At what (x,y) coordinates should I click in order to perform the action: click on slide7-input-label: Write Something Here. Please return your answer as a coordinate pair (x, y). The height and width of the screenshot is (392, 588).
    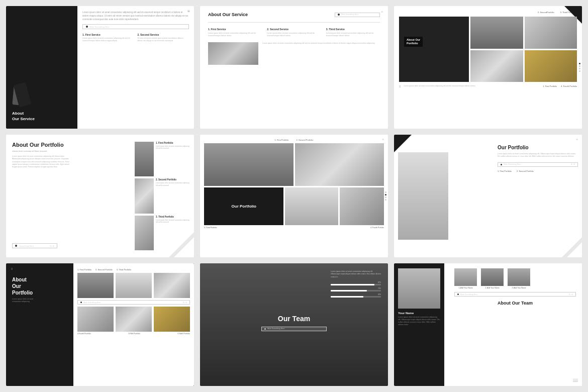
    Looking at the image, I should click on (132, 303).